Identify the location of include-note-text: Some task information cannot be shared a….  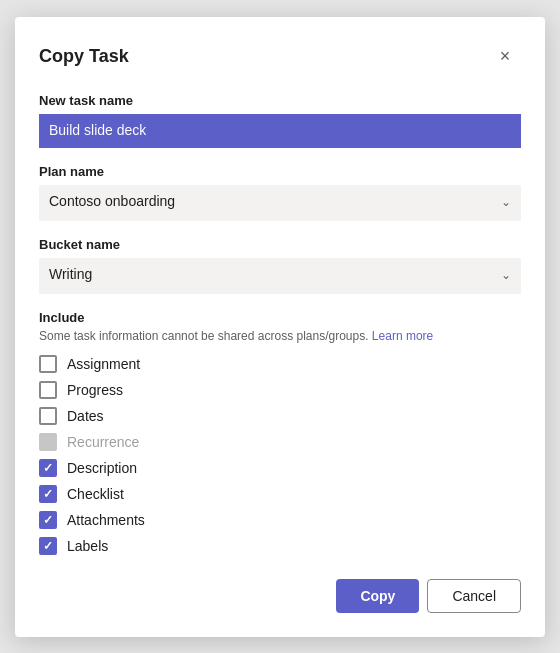
(204, 336).